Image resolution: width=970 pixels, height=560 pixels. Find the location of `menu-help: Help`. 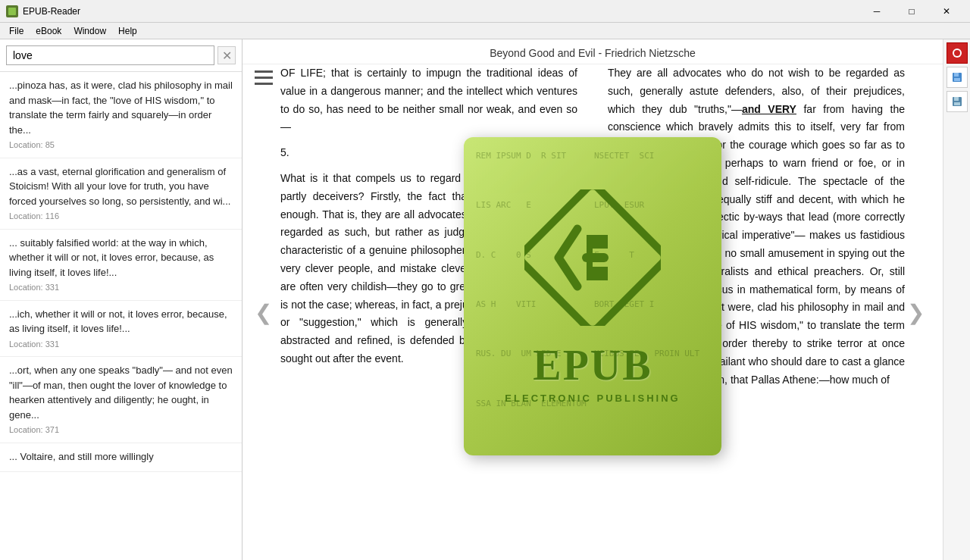

menu-help: Help is located at coordinates (127, 31).